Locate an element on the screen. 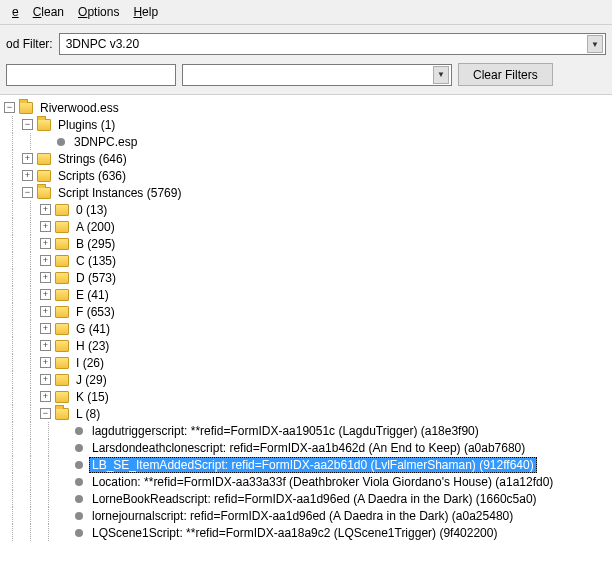 This screenshot has width=612, height=562. tree-scripts: + Scripts (636) is located at coordinates (308, 176).